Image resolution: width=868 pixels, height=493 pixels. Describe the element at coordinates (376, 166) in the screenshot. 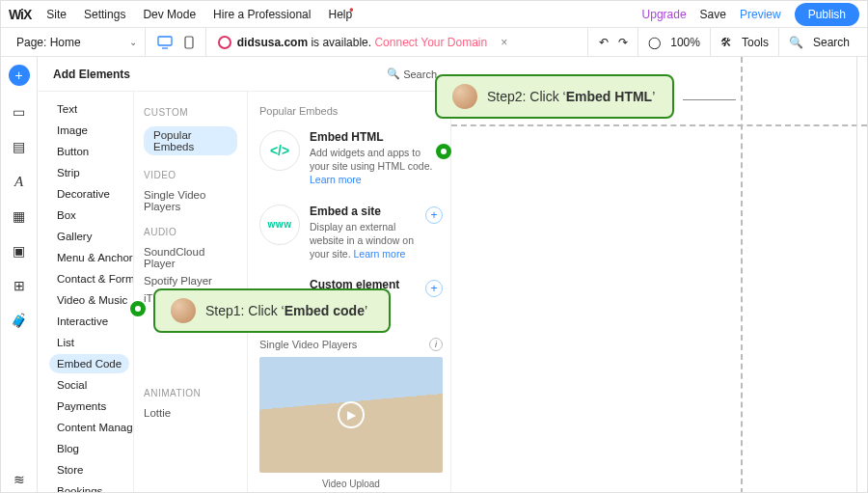

I see `embed-html-desc: Add widgets and apps to your site using …` at that location.